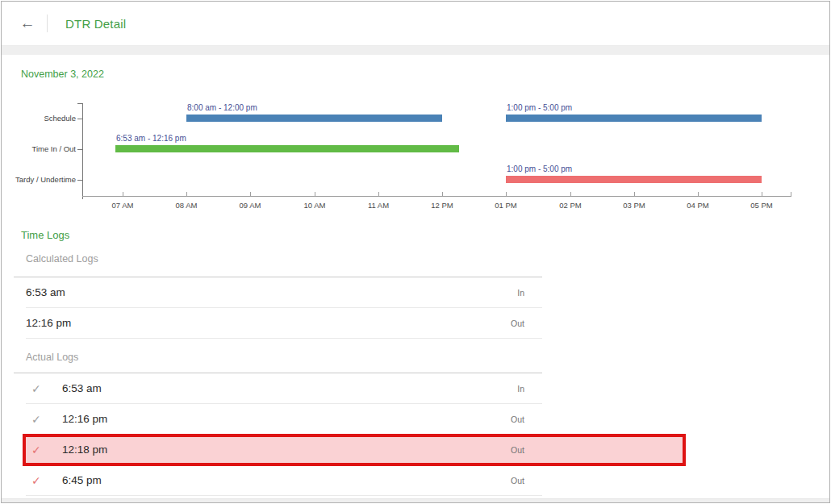 Image resolution: width=831 pixels, height=504 pixels. I want to click on category-label: Time In / Out, so click(39, 149).